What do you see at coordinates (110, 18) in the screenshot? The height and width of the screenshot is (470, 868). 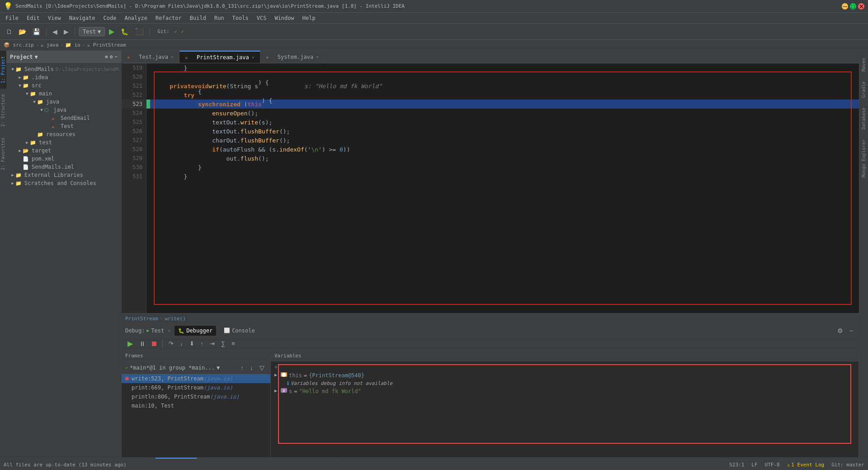 I see `menu-code: Code` at bounding box center [110, 18].